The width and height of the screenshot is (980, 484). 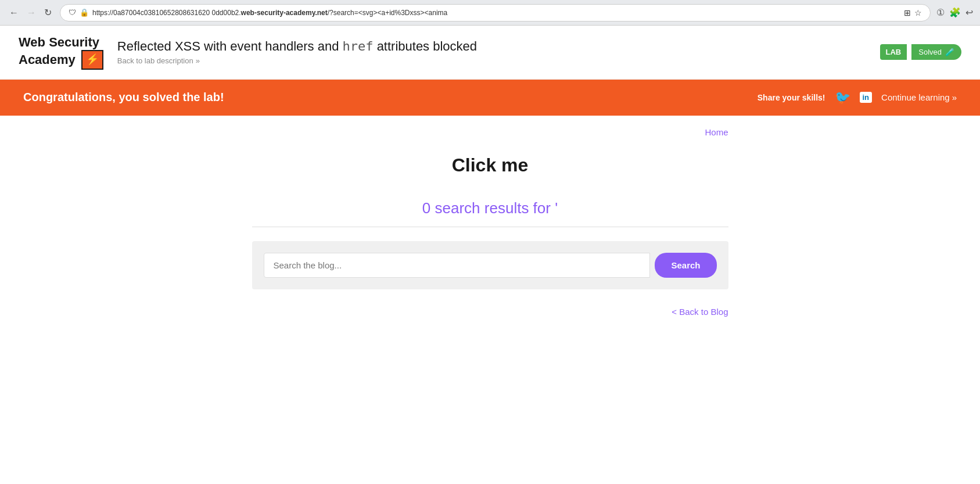 I want to click on title-suffix: attributes blocked, so click(x=425, y=46).